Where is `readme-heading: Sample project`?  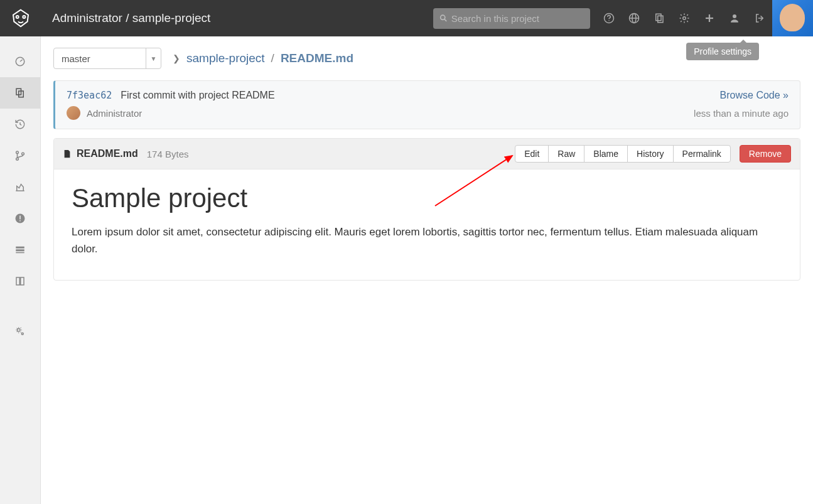 readme-heading: Sample project is located at coordinates (427, 198).